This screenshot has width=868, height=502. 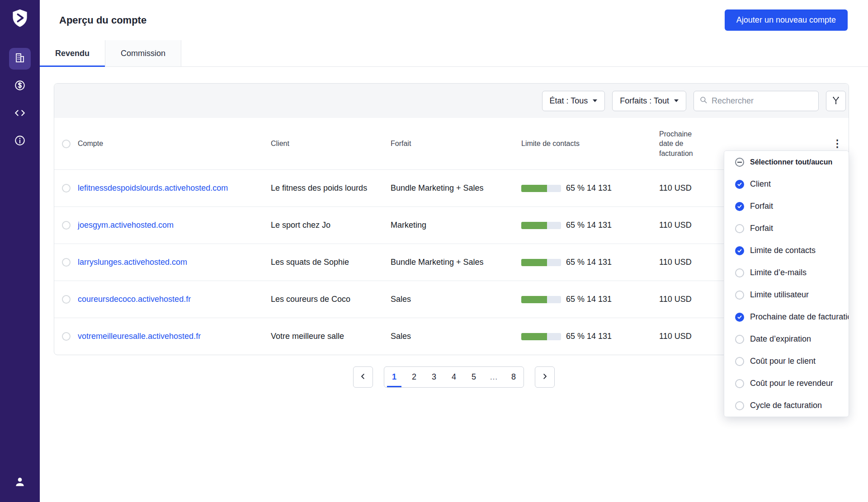 I want to click on pagination-page-8: 8, so click(x=514, y=377).